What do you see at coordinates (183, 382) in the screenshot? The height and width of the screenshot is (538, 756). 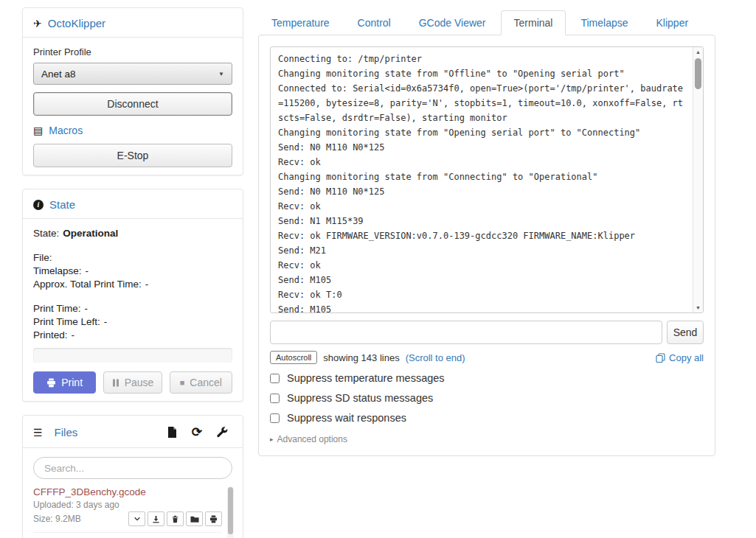 I see `cancel-icon: ■` at bounding box center [183, 382].